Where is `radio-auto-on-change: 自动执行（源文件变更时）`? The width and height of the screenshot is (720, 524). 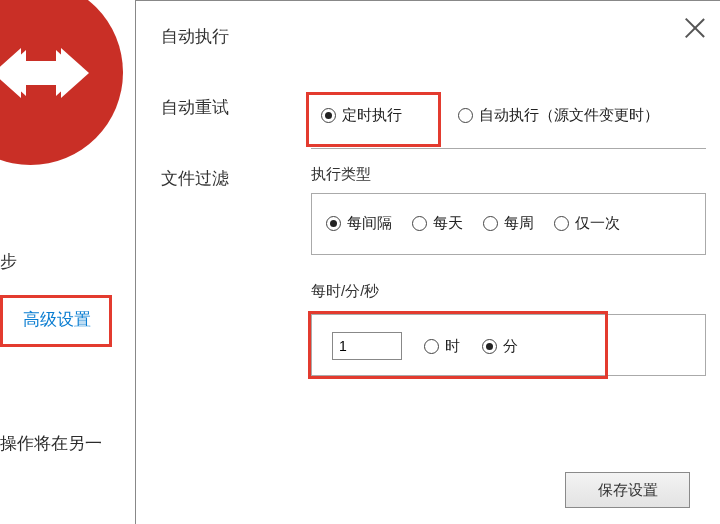
radio-auto-on-change: 自动执行（源文件变更时） is located at coordinates (558, 116).